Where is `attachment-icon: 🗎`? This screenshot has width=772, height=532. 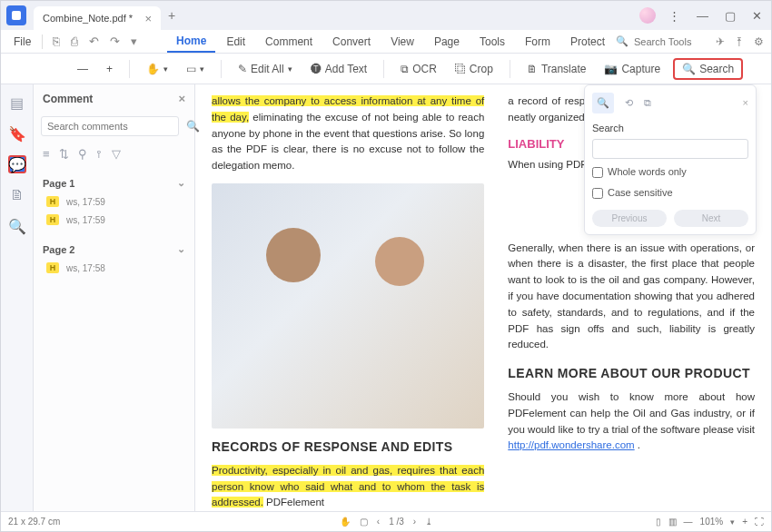 attachment-icon: 🗎 is located at coordinates (17, 195).